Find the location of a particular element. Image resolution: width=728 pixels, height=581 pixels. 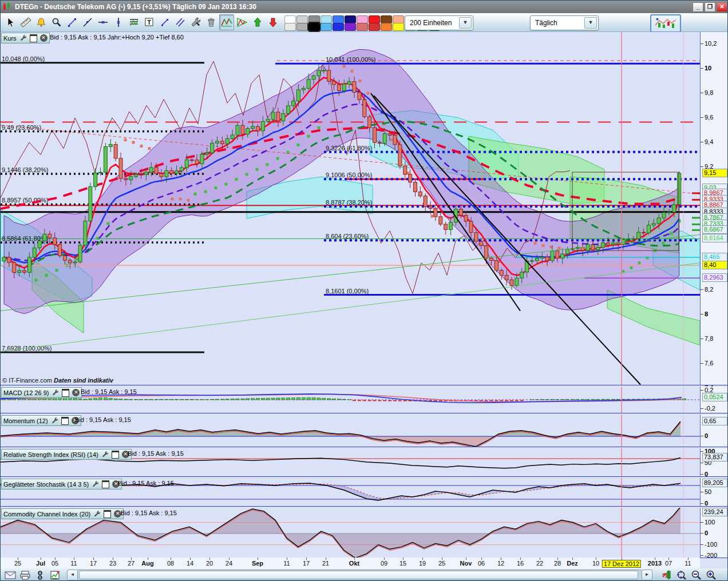

point-tool-icon is located at coordinates (72, 22).